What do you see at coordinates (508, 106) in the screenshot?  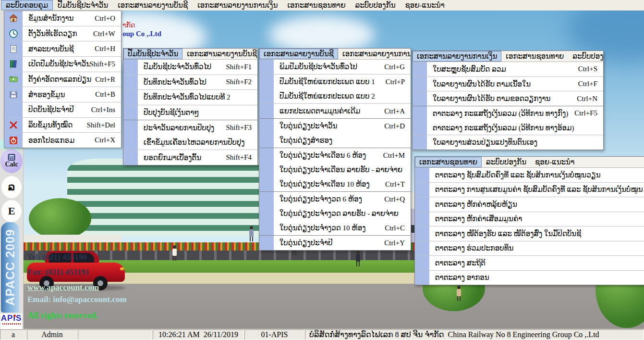 I see `menu-list: ໃບສະຫຼຸບຊັບສົມບັດ ລວມ Ctrl+S ໃບລາຍງານຜົນ…` at bounding box center [508, 106].